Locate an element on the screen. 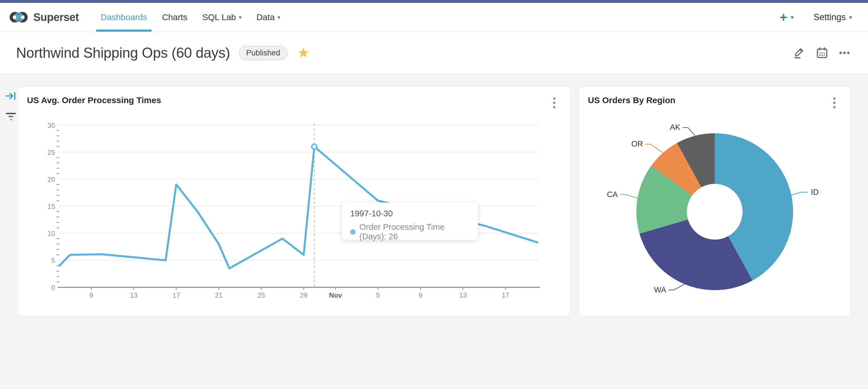 This screenshot has width=868, height=389. arrow-to-bar-icon is located at coordinates (11, 96).